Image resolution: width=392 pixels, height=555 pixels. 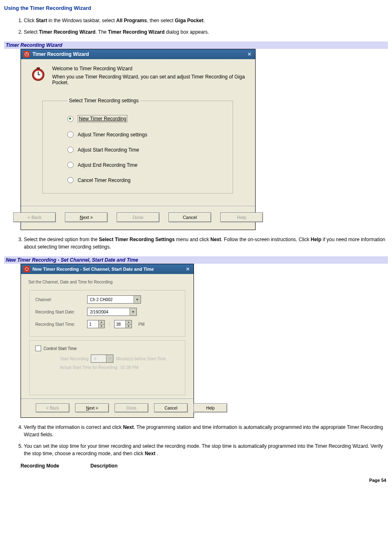 I want to click on dialog-title: Timer Recording Wizard, so click(x=61, y=54).